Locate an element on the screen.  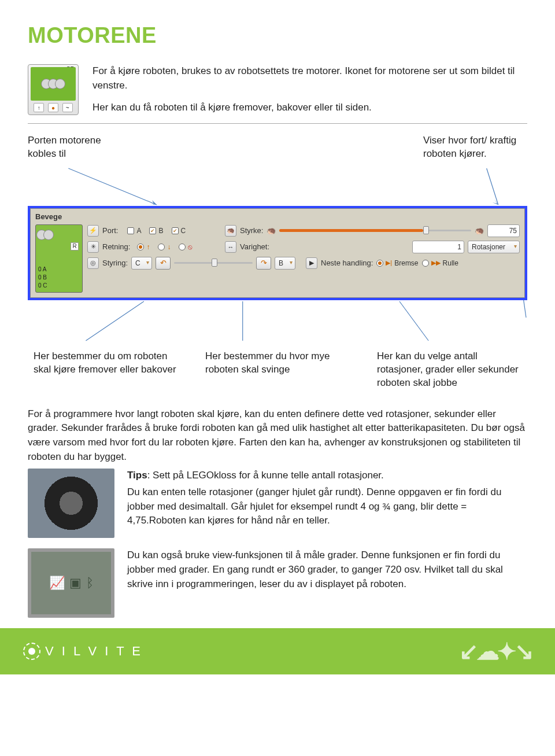
logo-bug-icon is located at coordinates (32, 651).